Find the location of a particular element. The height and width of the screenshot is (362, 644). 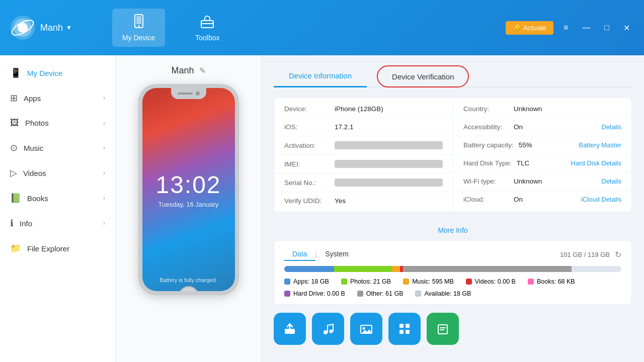

info-row-wifi: Wi-Fi type: Unknown Details is located at coordinates (542, 182).